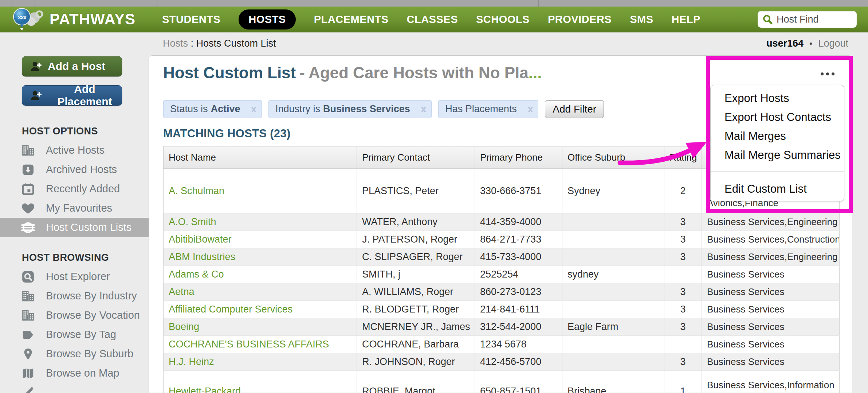  I want to click on table-row: COCHRANE'S BUSINESS AFFAIRSCOCHRANE, Bar…, so click(502, 345).